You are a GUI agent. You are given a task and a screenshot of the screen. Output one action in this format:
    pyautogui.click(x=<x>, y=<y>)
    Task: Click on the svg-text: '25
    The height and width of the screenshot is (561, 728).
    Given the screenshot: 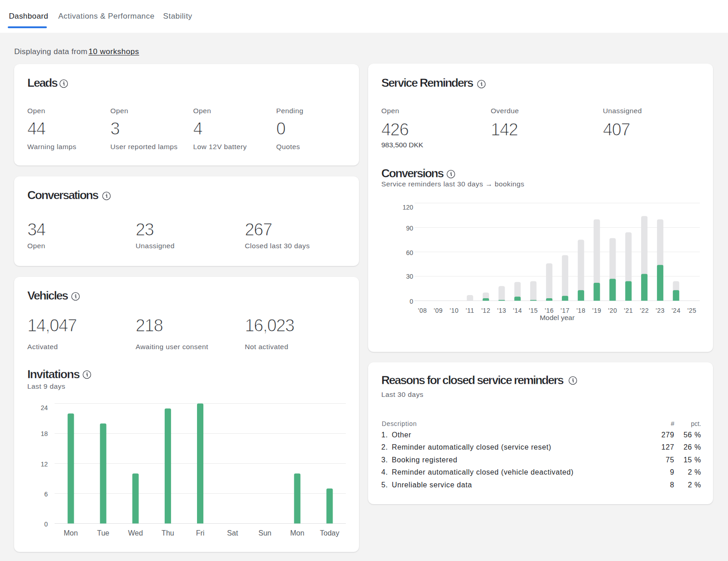 What is the action you would take?
    pyautogui.click(x=692, y=311)
    